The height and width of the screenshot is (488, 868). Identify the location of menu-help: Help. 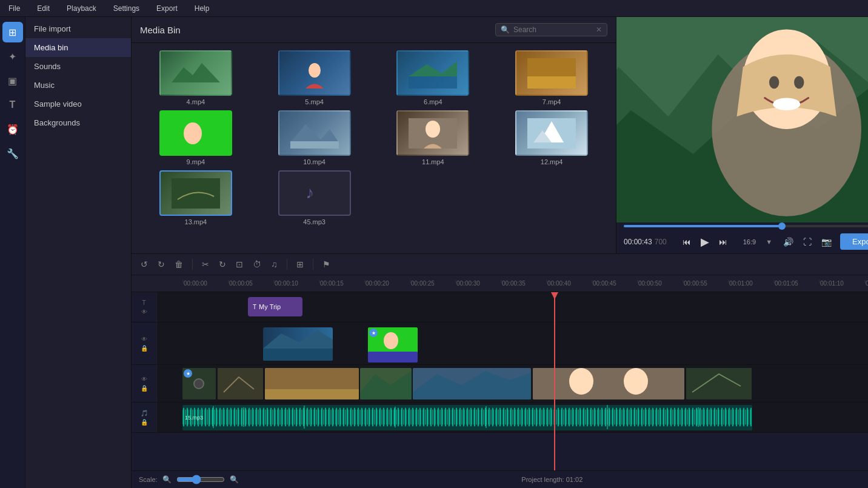
(202, 8).